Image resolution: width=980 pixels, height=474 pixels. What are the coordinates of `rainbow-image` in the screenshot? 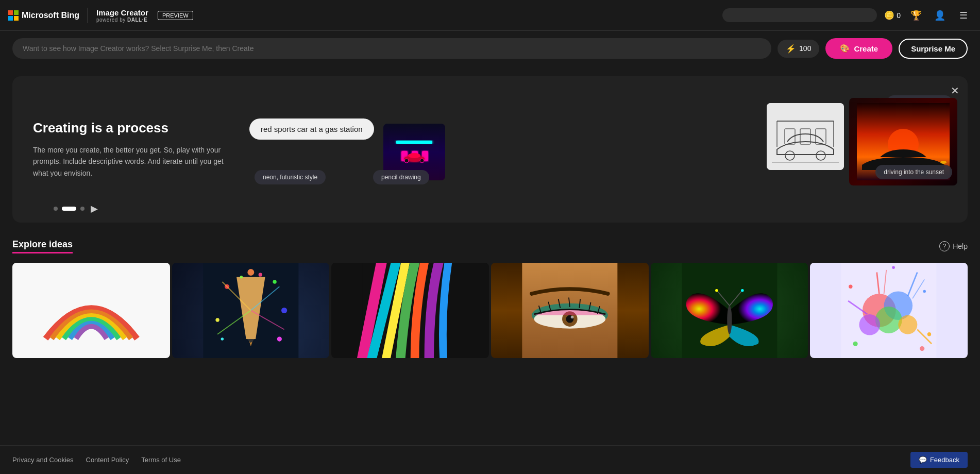 It's located at (91, 310).